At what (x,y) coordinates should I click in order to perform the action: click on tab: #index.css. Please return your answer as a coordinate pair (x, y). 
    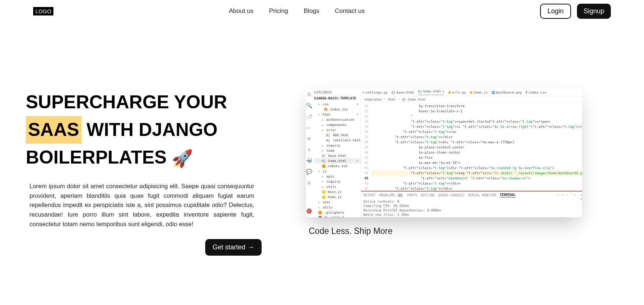
    Looking at the image, I should click on (536, 92).